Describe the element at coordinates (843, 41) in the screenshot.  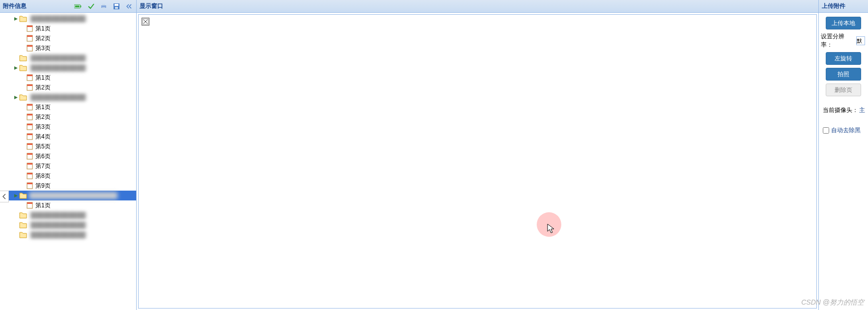
I see `resolution-row: 设置分辨率：` at that location.